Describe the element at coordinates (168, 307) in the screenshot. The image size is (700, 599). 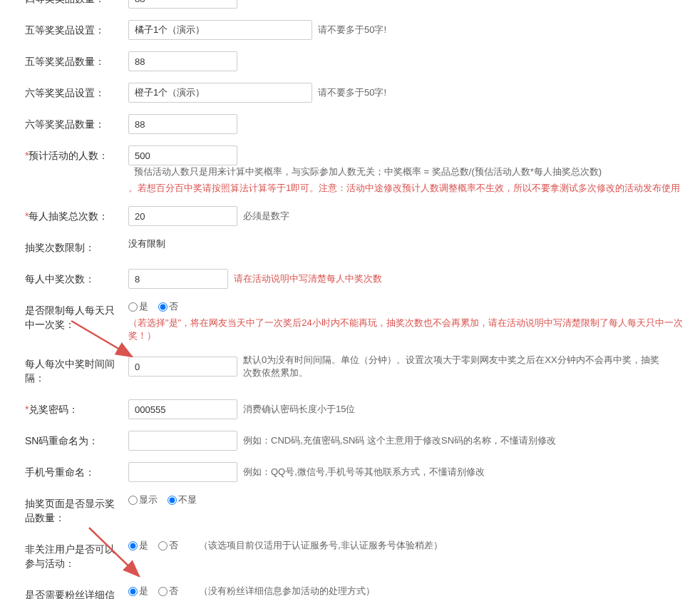
I see `daily-limit-radio-no-label: 否` at that location.